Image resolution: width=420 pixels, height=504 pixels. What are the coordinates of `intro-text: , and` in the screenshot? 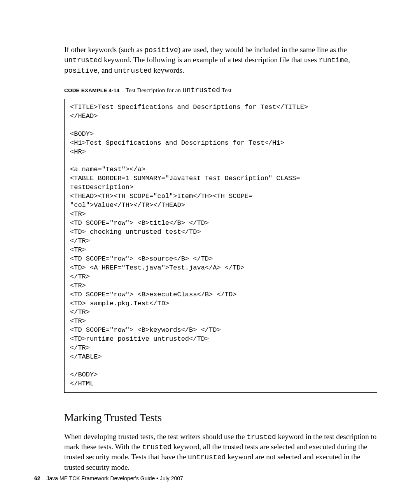 It's located at (106, 70).